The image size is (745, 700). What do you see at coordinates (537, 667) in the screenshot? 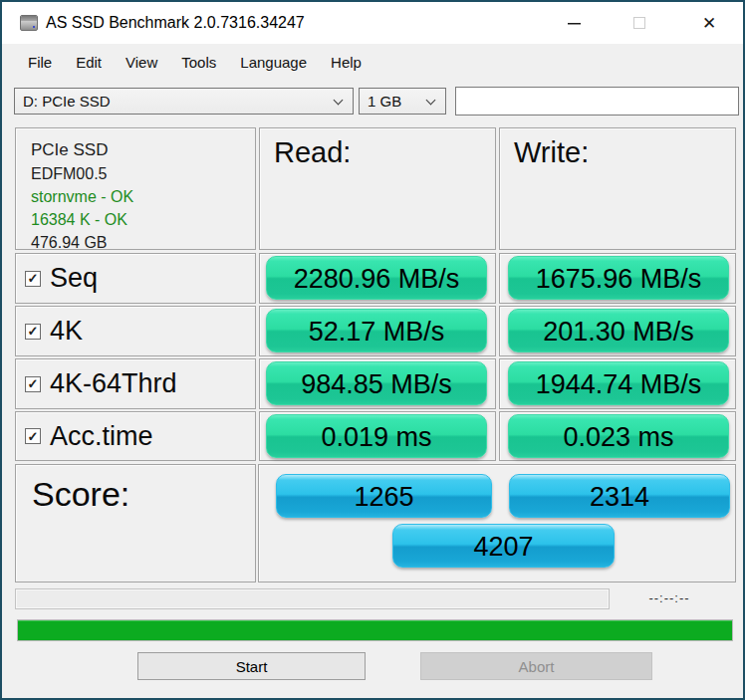
I see `abort-button-label: Abort` at bounding box center [537, 667].